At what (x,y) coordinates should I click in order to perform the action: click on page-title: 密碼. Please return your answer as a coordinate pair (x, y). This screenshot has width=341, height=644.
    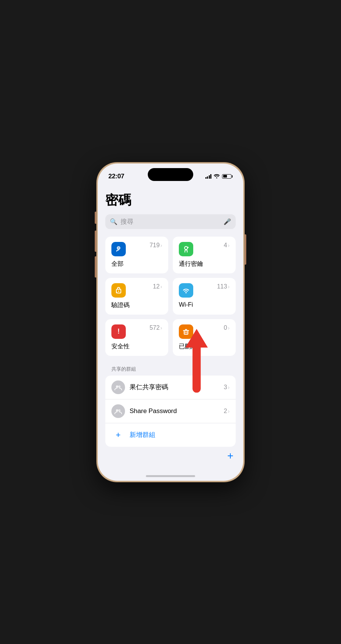
    Looking at the image, I should click on (170, 200).